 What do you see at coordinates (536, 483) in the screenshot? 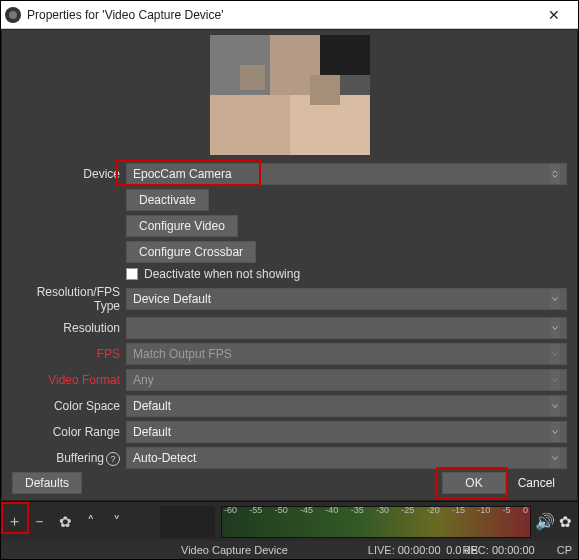
I see `cancel-button: Cancel` at bounding box center [536, 483].